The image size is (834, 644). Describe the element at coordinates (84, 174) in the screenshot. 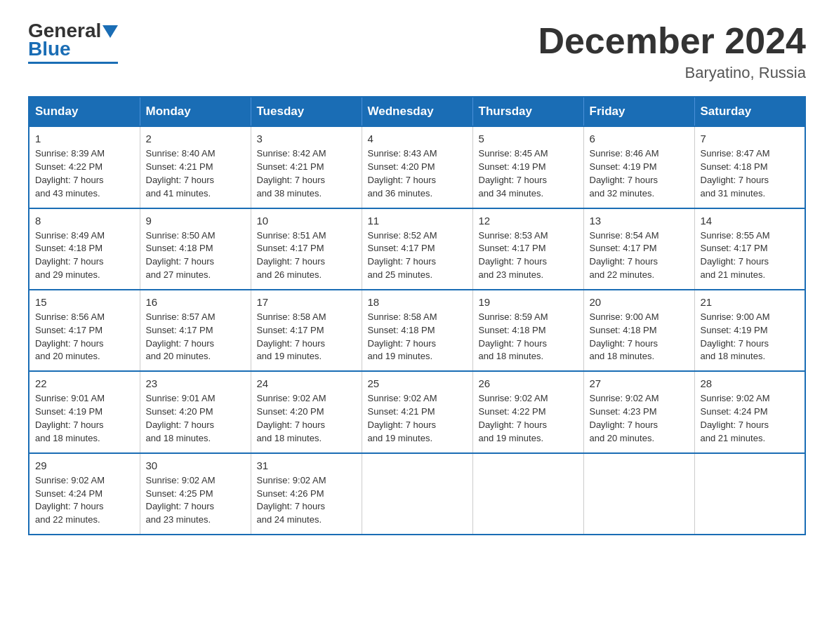

I see `day-info: Sunrise: 8:39 AM Sunset: 4:22 PM Dayligh…` at that location.